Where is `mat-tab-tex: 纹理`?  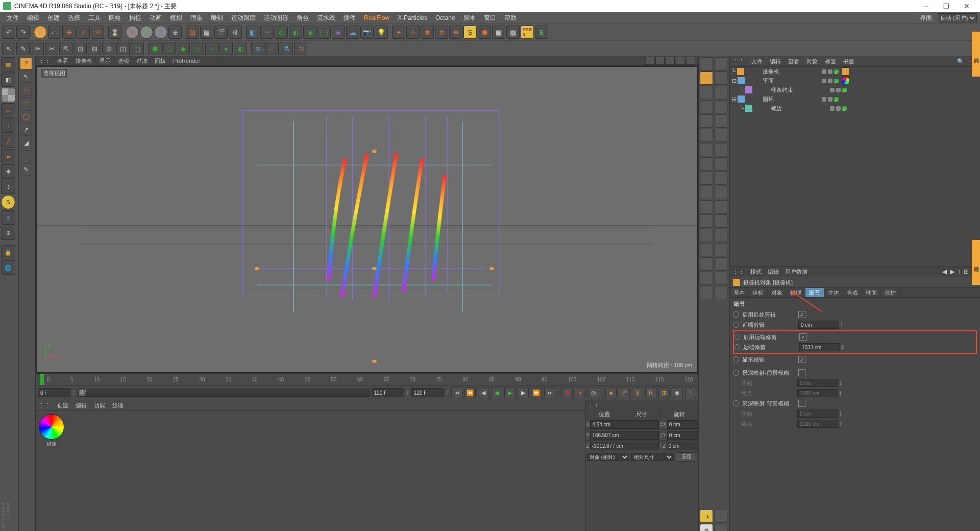 mat-tab-tex: 纹理 is located at coordinates (118, 405).